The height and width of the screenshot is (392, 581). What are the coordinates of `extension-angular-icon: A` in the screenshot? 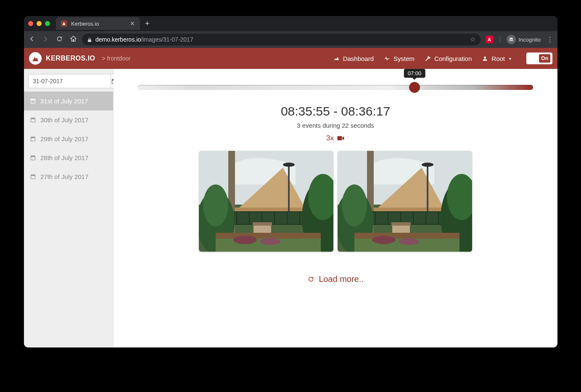 It's located at (489, 39).